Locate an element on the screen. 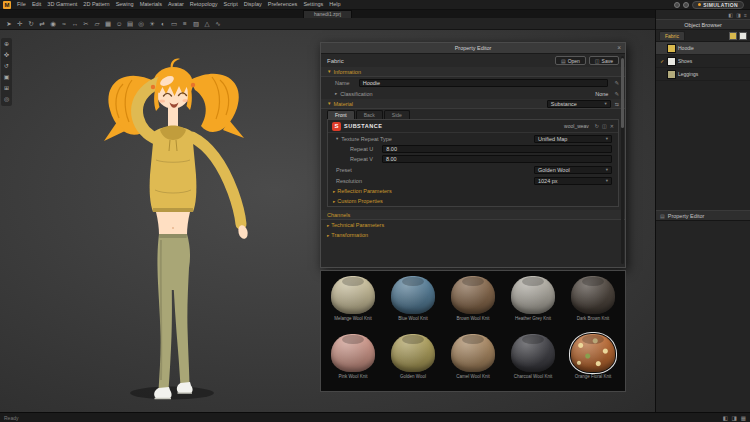  resolution-dropdown: 1024 px ▾ is located at coordinates (573, 181).